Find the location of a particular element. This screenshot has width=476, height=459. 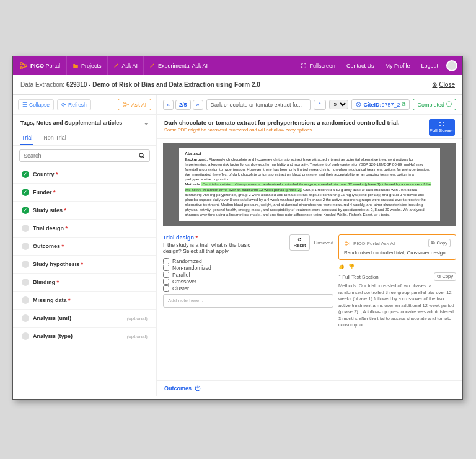

reset-button: ↺Reset is located at coordinates (300, 243).